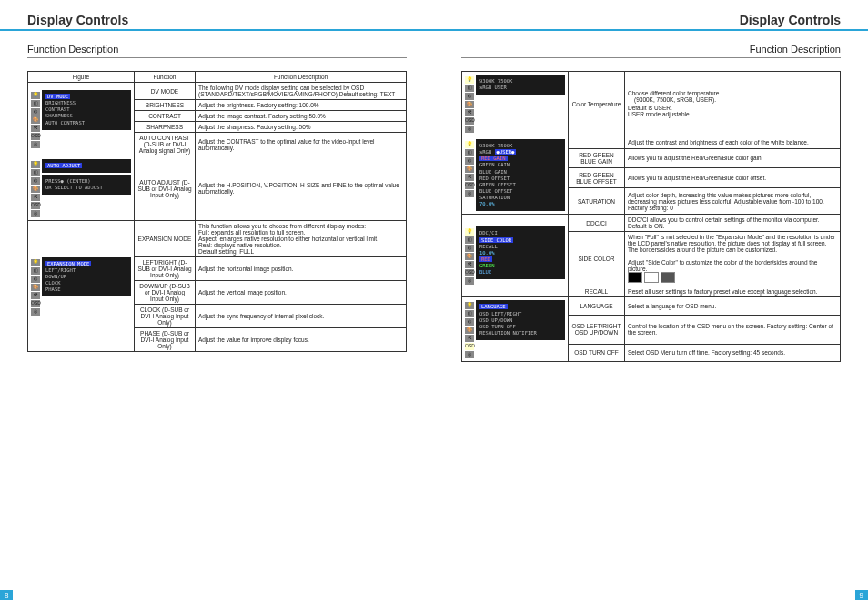  Describe the element at coordinates (82, 286) in the screenshot. I see `figure-expansion: 💡◧◐🎨🛠OSD◎EXPANSION MODELEFT/RIGHTDOWN/UP…` at that location.